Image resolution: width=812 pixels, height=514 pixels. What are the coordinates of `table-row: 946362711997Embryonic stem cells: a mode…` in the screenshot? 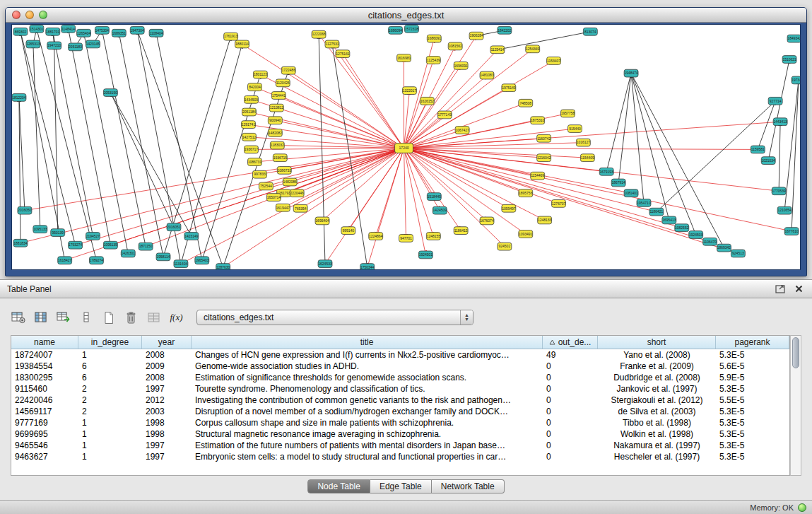 It's located at (400, 457).